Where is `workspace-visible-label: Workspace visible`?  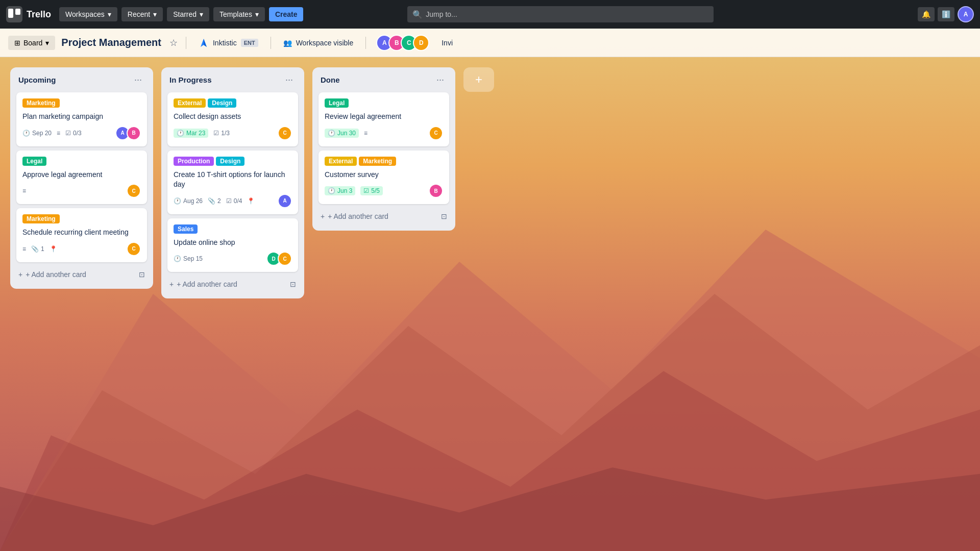
workspace-visible-label: Workspace visible is located at coordinates (325, 43).